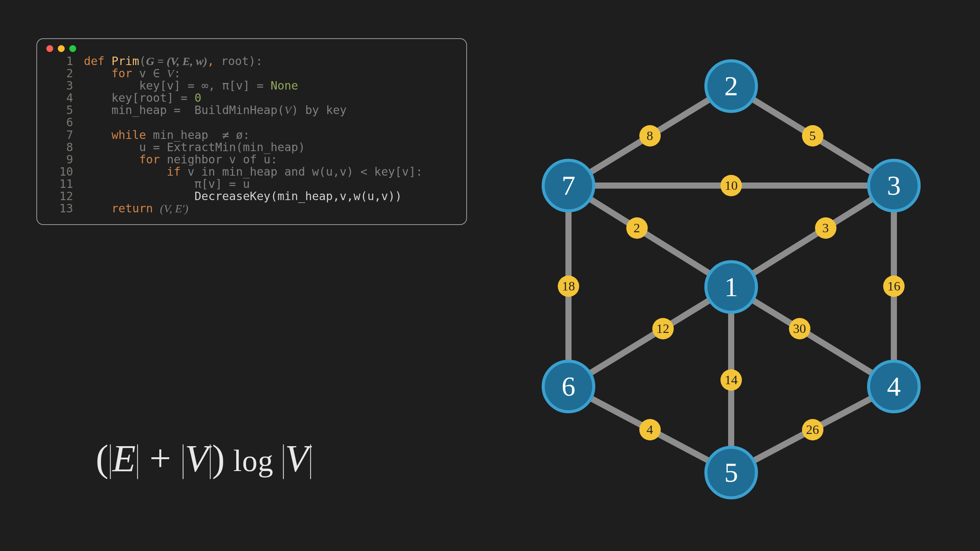  I want to click on graph-node: 2, so click(731, 86).